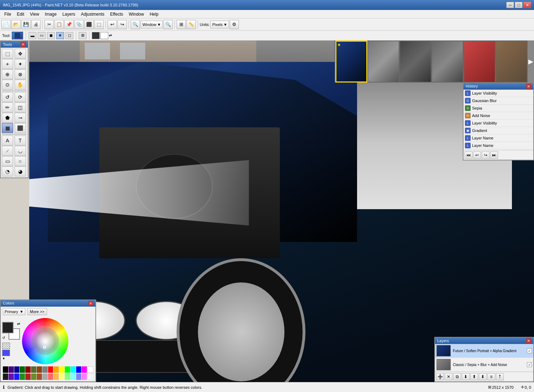 Image resolution: width=534 pixels, height=392 pixels. What do you see at coordinates (7, 151) in the screenshot?
I see `tool-line: ⟋` at bounding box center [7, 151].